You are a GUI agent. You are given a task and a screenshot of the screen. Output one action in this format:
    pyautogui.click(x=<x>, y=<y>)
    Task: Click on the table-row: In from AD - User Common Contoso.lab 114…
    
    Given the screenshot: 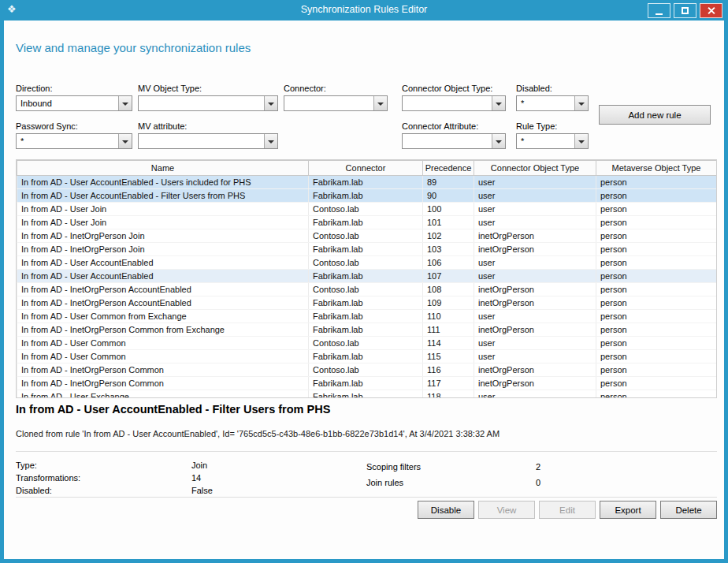 What is the action you would take?
    pyautogui.click(x=367, y=344)
    